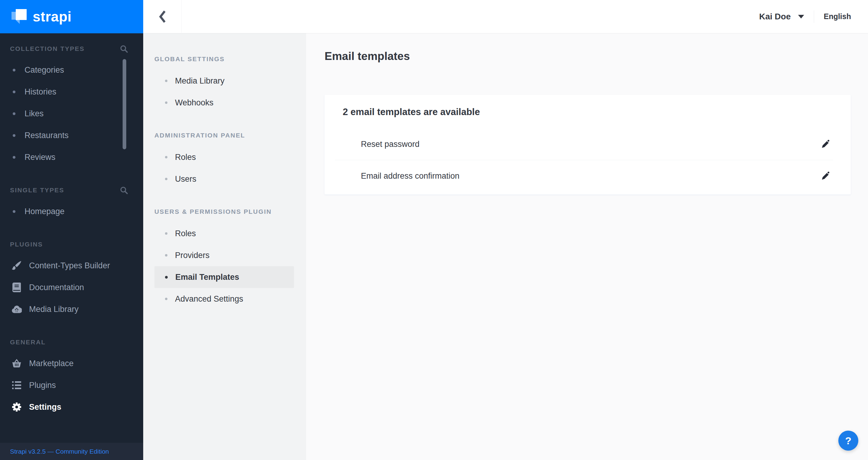  What do you see at coordinates (69, 245) in the screenshot?
I see `section-header-plugins: PLUGINS` at bounding box center [69, 245].